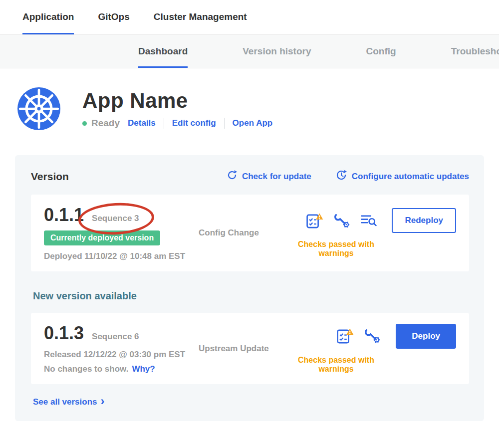 The height and width of the screenshot is (448, 499). What do you see at coordinates (48, 17) in the screenshot?
I see `tab-application: Application` at bounding box center [48, 17].